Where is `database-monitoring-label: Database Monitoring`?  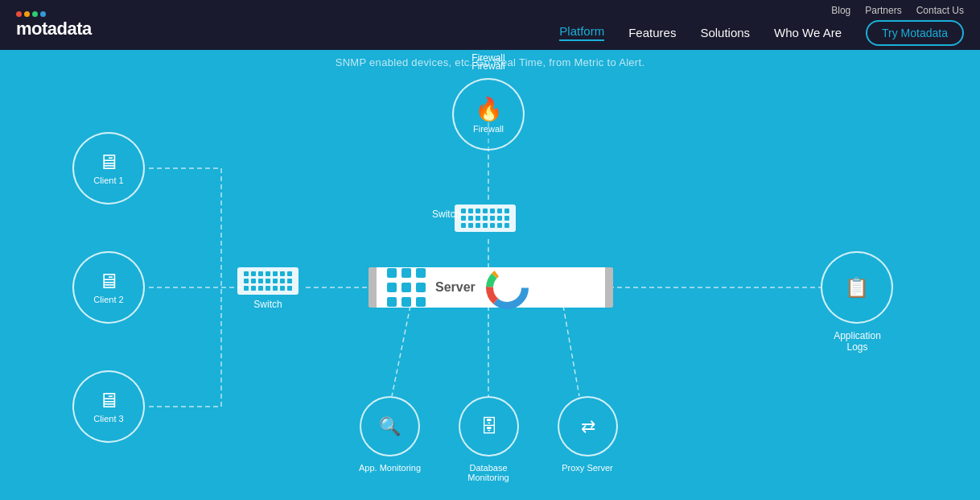
database-monitoring-label: Database Monitoring is located at coordinates (488, 473).